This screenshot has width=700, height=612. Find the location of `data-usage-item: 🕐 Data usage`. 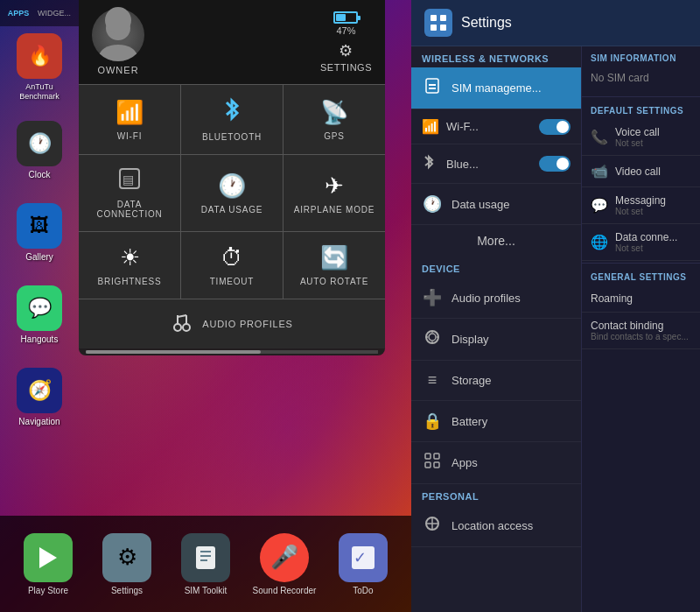

data-usage-item: 🕐 Data usage is located at coordinates (496, 205).